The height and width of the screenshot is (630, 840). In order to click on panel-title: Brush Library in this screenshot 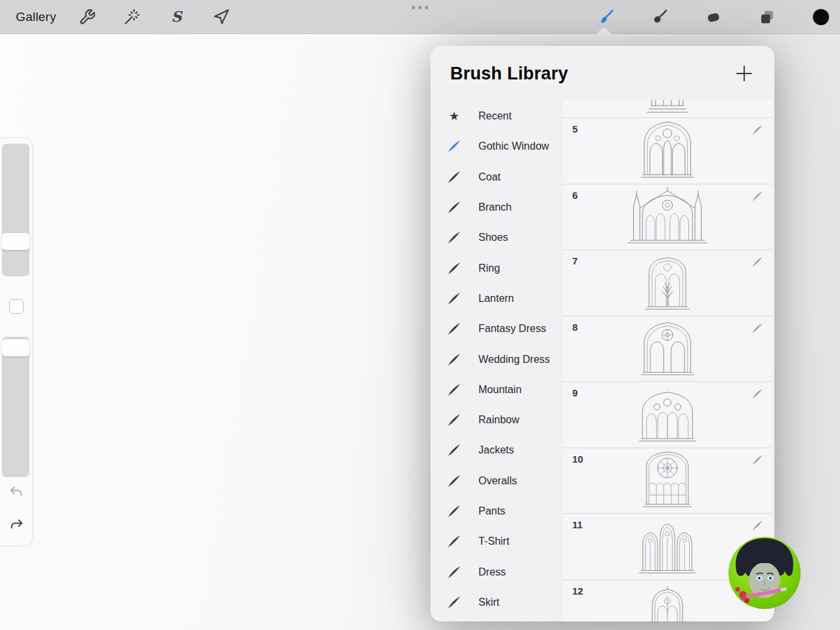, I will do `click(509, 74)`.